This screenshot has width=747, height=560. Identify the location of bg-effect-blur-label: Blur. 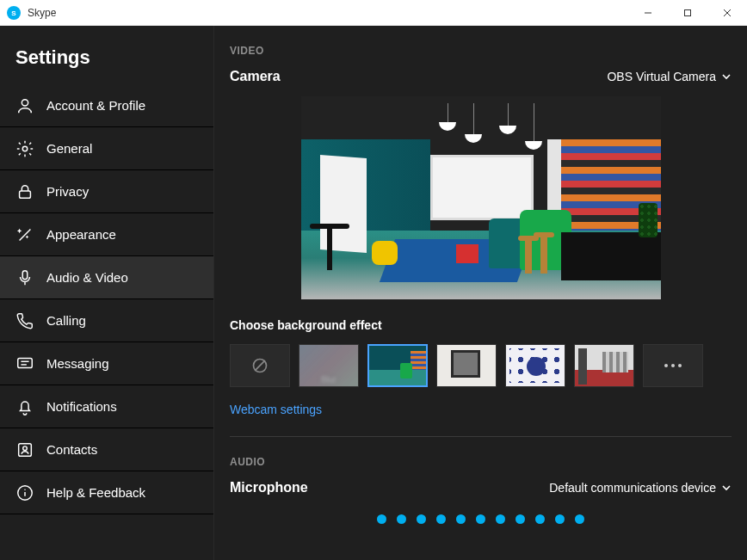
(329, 380).